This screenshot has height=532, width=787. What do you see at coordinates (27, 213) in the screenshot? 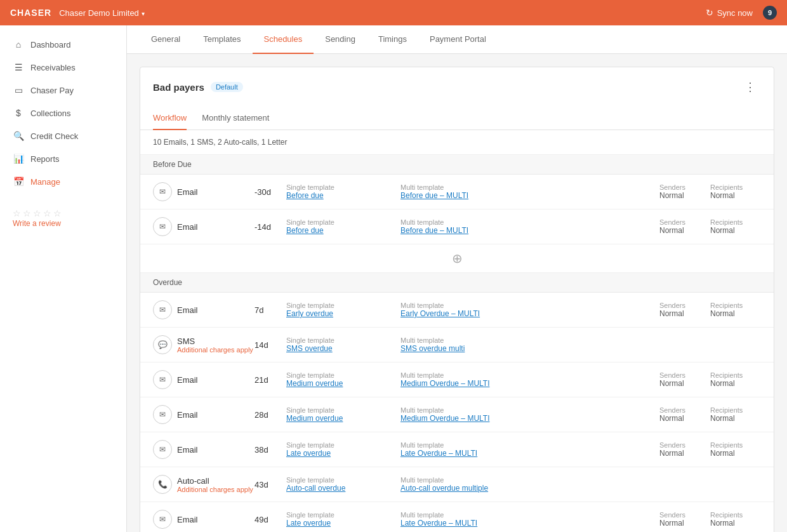
I see `star-2: ☆` at bounding box center [27, 213].